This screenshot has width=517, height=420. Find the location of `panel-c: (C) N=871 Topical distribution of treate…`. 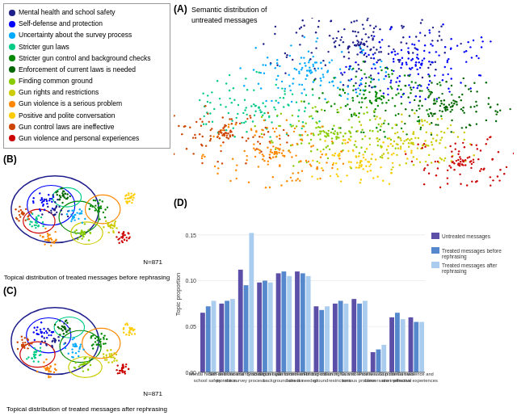

panel-c: (C) N=871 Topical distribution of treate… is located at coordinates (87, 349).